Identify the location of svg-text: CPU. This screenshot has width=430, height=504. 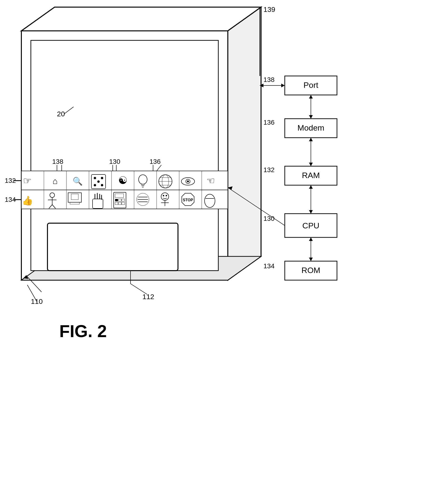
(311, 226).